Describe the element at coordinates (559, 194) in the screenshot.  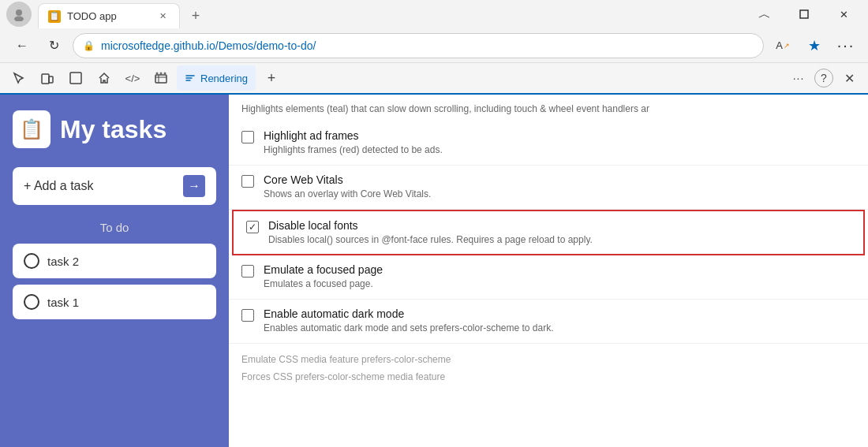
I see `core-web-vitals-desc: Shows an overlay with Core Web Vitals.` at that location.